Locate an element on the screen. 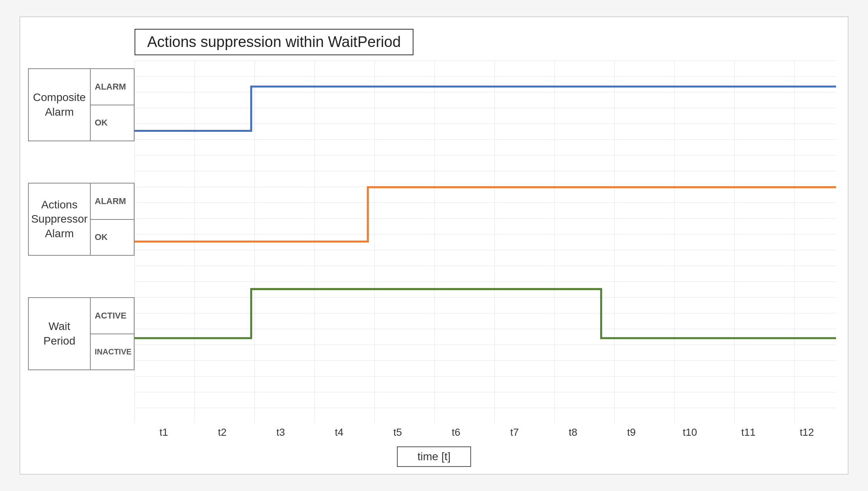  actions-suppressor-state-alarm: ALARM is located at coordinates (110, 201).